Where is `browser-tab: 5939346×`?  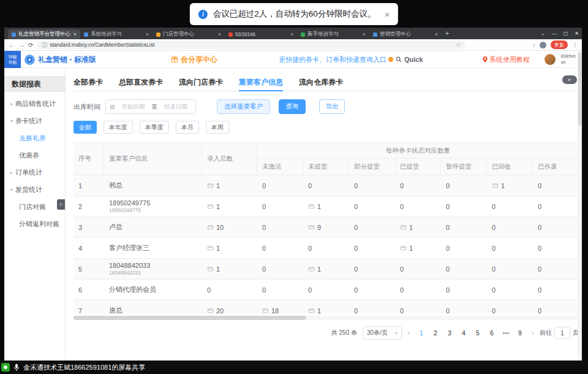 browser-tab: 5939346× is located at coordinates (261, 34).